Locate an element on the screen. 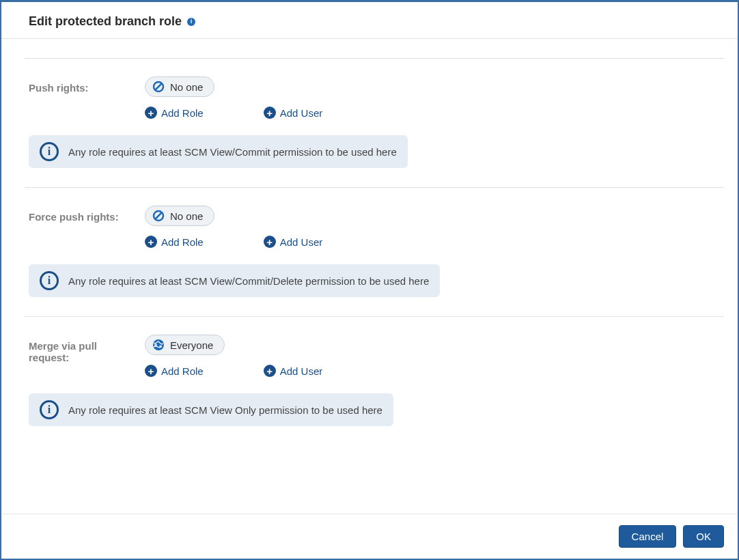  dialog-title: Edit protected branch role is located at coordinates (105, 22).